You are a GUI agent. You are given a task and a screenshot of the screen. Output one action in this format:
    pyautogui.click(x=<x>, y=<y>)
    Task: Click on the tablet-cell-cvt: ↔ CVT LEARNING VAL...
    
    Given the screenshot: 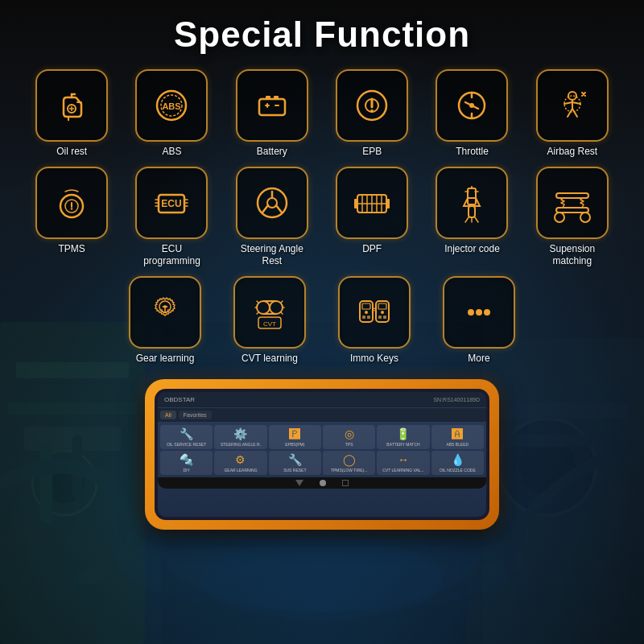 What is the action you would take?
    pyautogui.click(x=402, y=463)
    